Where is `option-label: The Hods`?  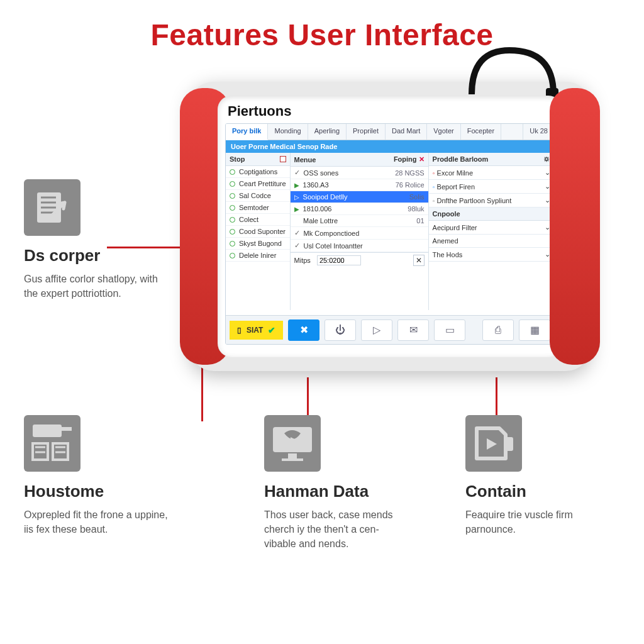 option-label: The Hods is located at coordinates (448, 255).